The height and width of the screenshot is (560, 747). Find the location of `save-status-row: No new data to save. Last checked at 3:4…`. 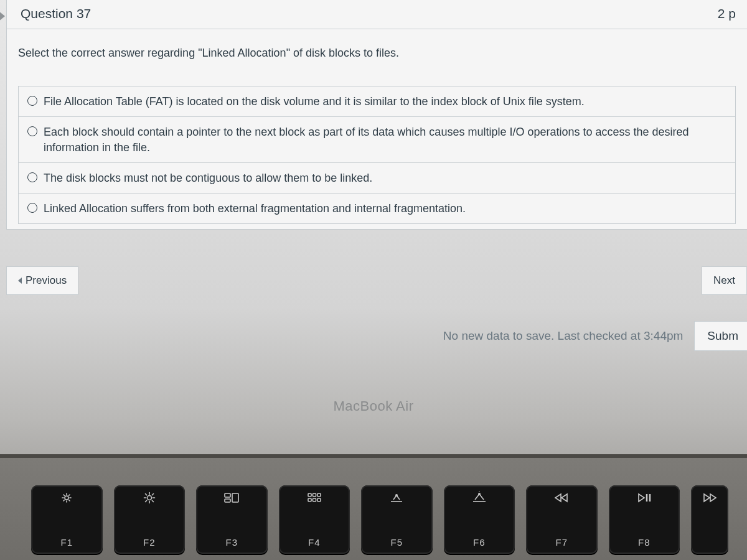

save-status-row: No new data to save. Last checked at 3:4… is located at coordinates (377, 336).